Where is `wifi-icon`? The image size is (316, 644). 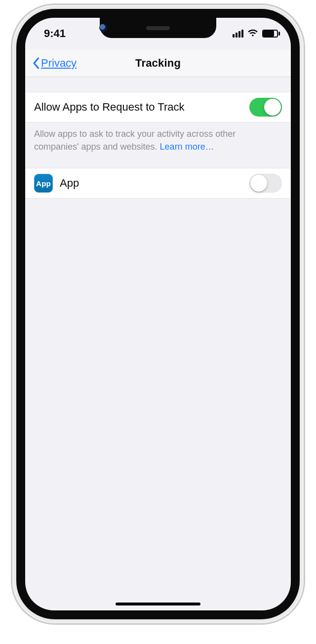
wifi-icon is located at coordinates (253, 34).